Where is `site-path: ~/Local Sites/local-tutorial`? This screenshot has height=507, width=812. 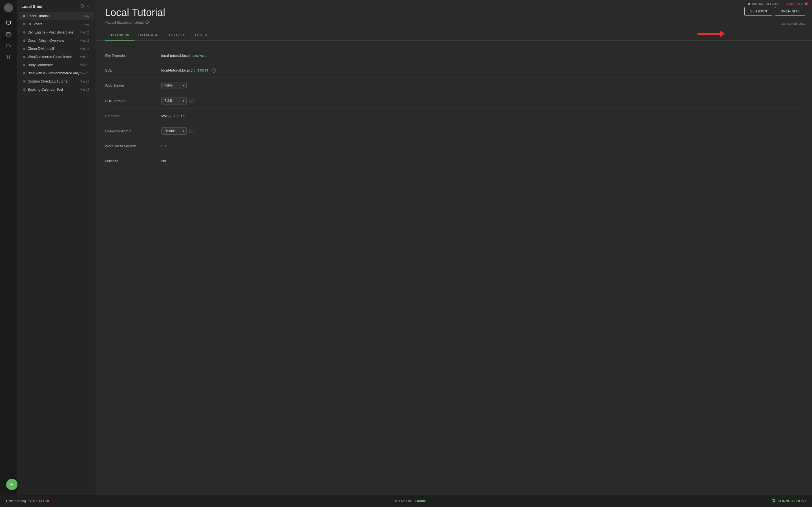
site-path: ~/Local Sites/local-tutorial is located at coordinates (454, 22).